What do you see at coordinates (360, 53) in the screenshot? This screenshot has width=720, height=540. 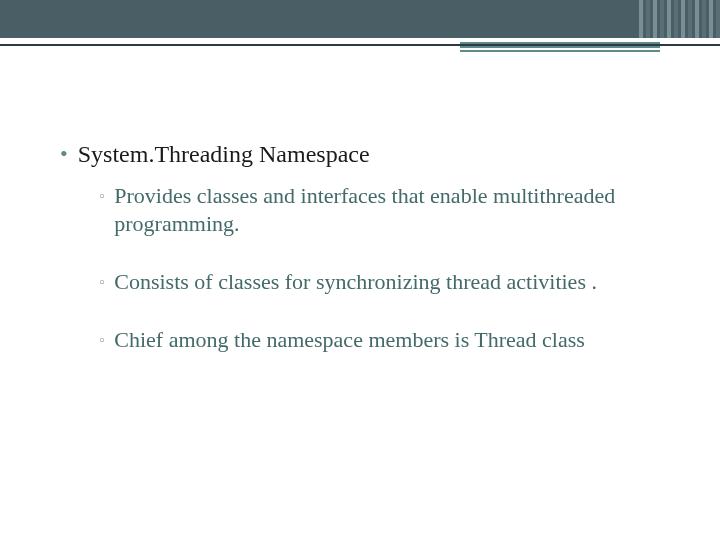 I see `slide-divider` at bounding box center [360, 53].